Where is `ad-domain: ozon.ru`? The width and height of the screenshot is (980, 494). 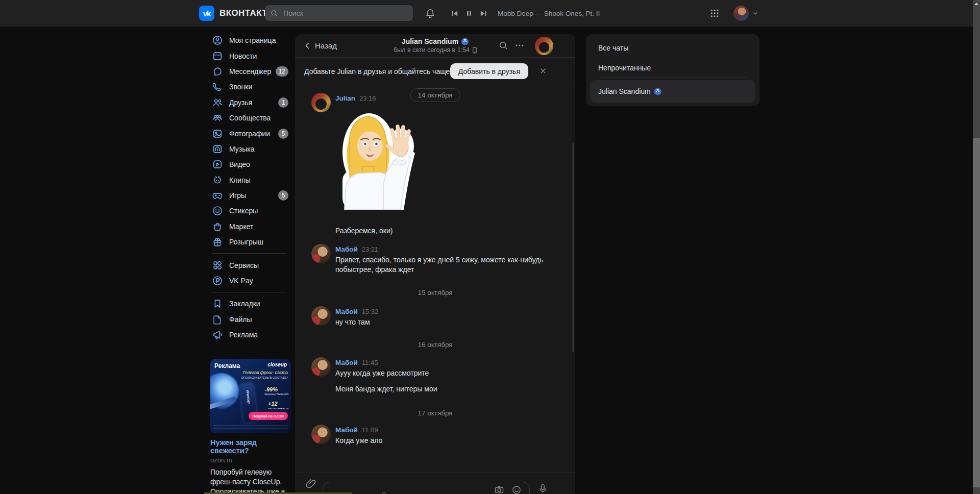
ad-domain: ozon.ru is located at coordinates (251, 460).